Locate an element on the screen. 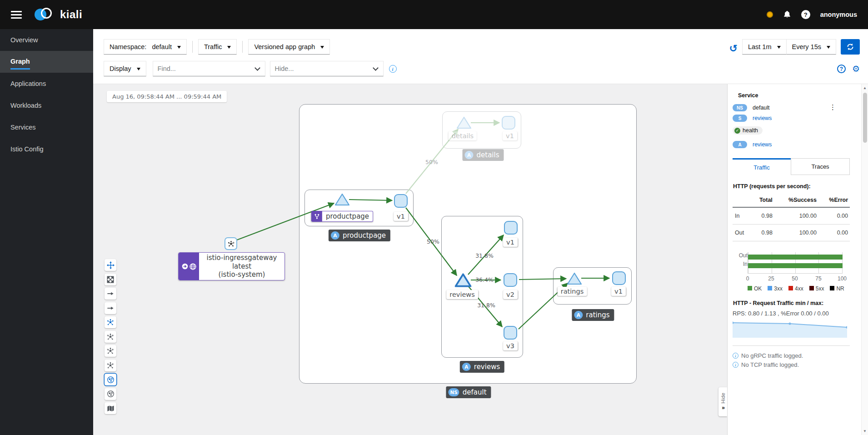 The height and width of the screenshot is (435, 868). graph-control-minimap is located at coordinates (110, 408).